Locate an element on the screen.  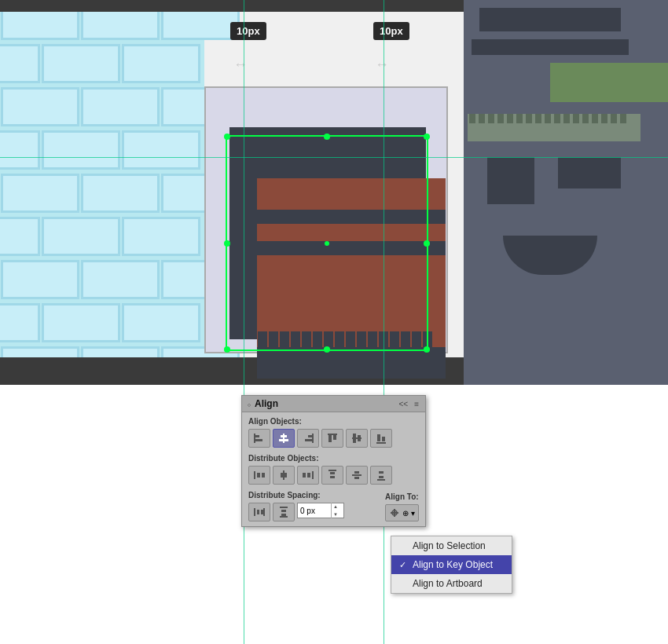
dist-h-center-btn is located at coordinates (284, 475).